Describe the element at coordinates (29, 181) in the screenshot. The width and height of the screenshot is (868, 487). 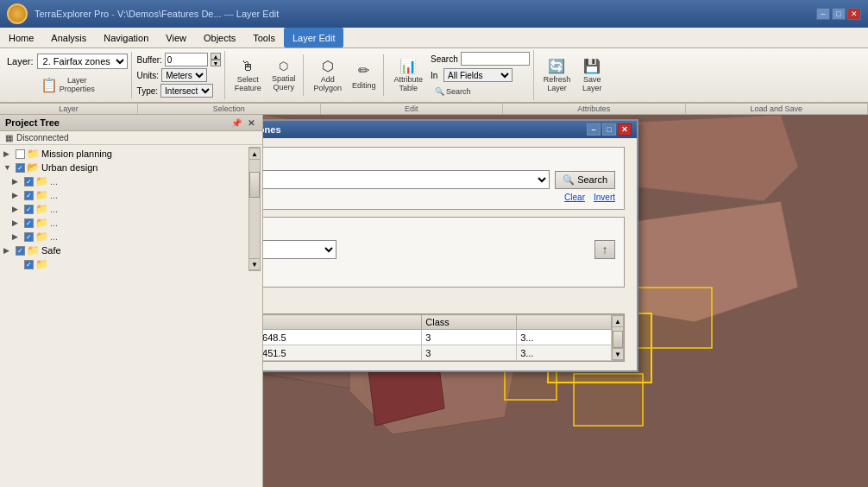
I see `tree-checkbox-sub1: ✓` at that location.